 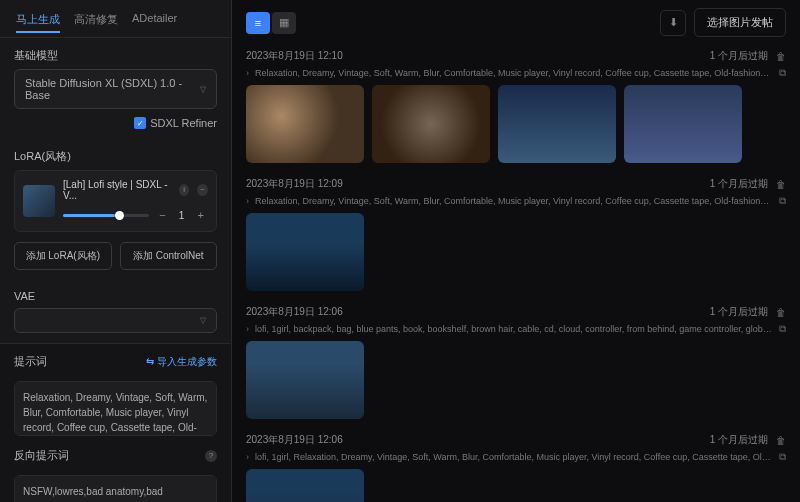 I want to click on list-view-toggle: ≡, so click(x=258, y=23).